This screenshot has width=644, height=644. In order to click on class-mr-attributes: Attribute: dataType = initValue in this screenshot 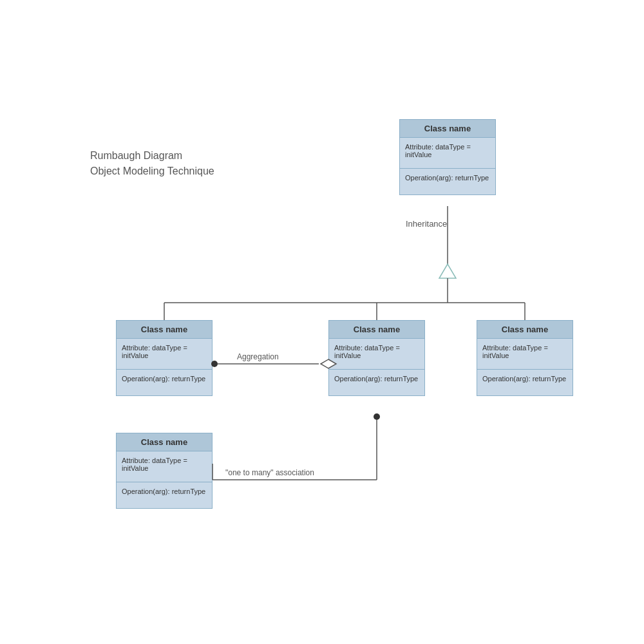, I will do `click(525, 354)`.